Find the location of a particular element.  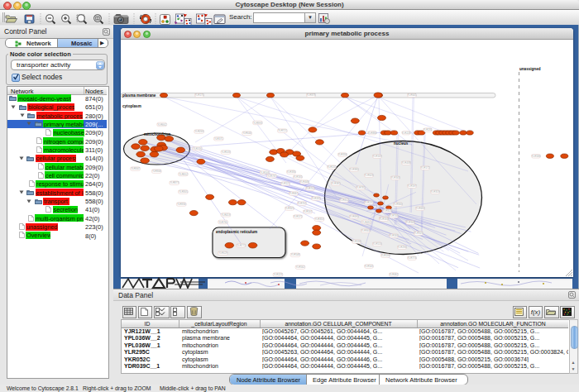

svg-text: YLR806 is located at coordinates (157, 171).